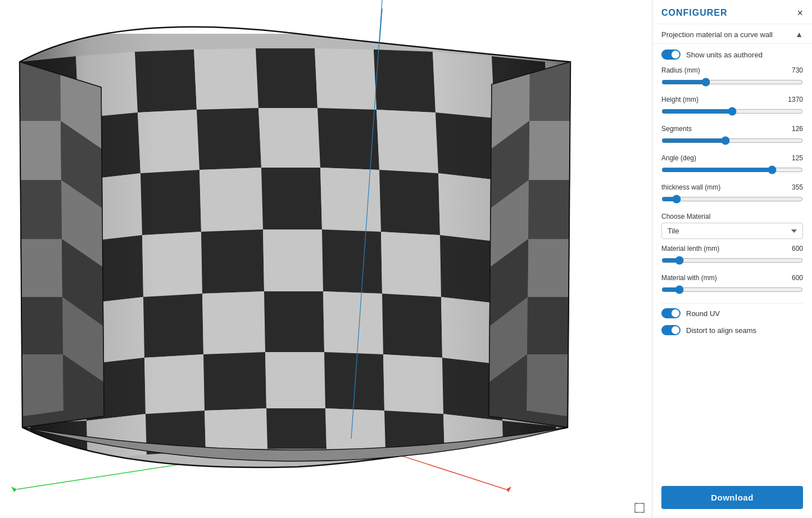  Describe the element at coordinates (732, 290) in the screenshot. I see `material-width-slider` at that location.